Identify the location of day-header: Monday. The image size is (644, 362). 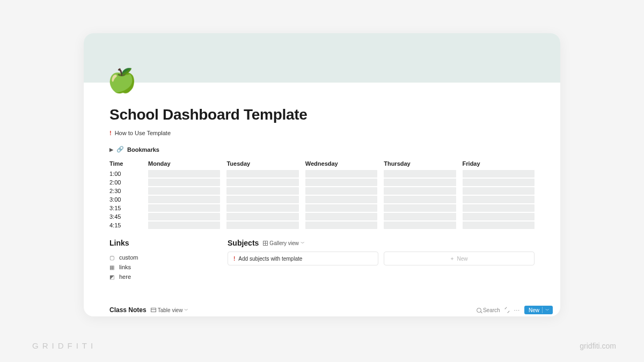
(184, 165).